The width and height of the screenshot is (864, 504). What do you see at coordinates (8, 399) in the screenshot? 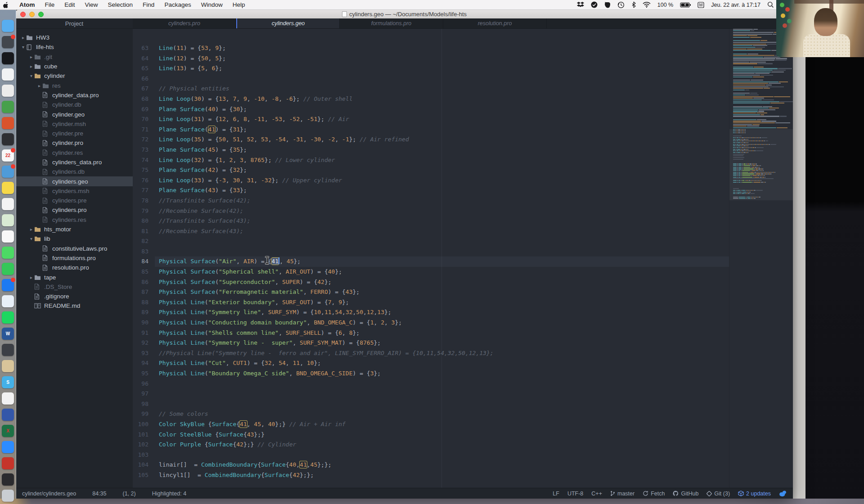
I see `dock-icon-yin-yang` at bounding box center [8, 399].